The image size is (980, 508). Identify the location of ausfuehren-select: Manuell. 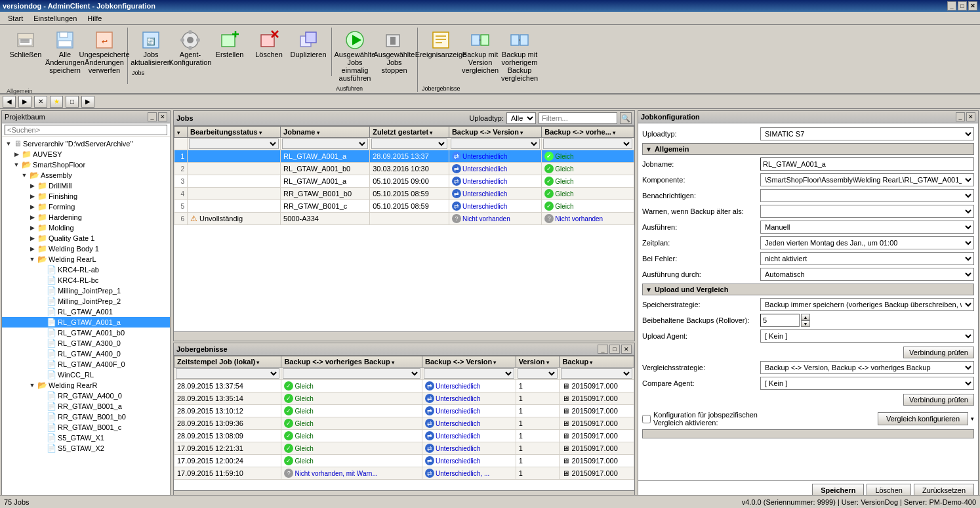
(867, 227).